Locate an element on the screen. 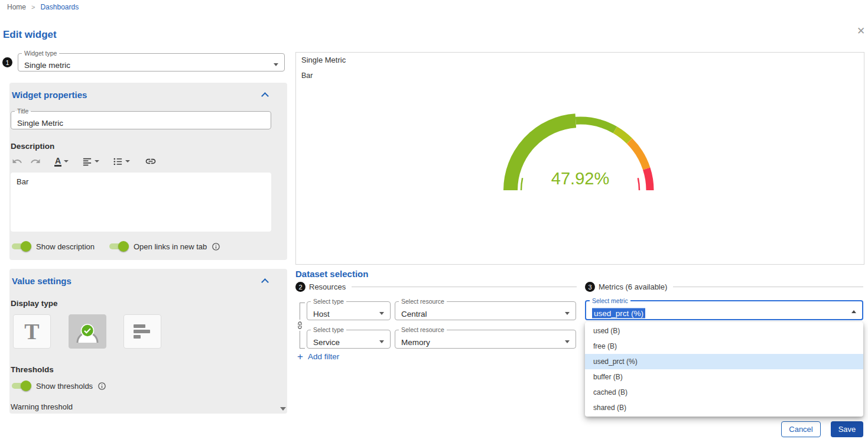 The height and width of the screenshot is (439, 868). text-color-button: A is located at coordinates (61, 162).